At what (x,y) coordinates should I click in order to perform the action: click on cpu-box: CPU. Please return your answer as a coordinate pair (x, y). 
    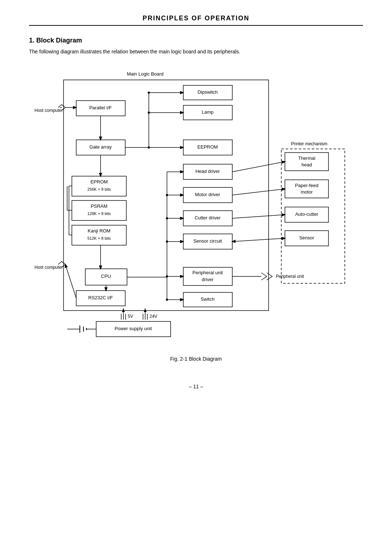
    Looking at the image, I should click on (106, 276).